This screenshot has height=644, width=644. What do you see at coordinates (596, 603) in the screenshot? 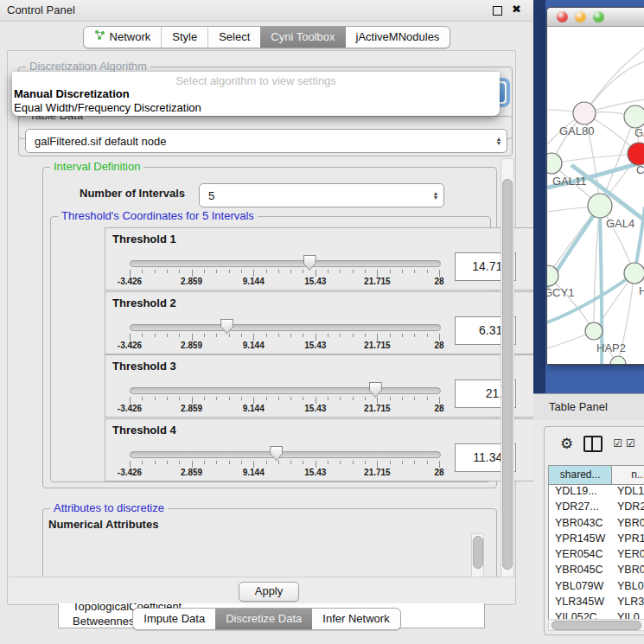
I see `table-row: YLR345WYLR3` at bounding box center [596, 603].